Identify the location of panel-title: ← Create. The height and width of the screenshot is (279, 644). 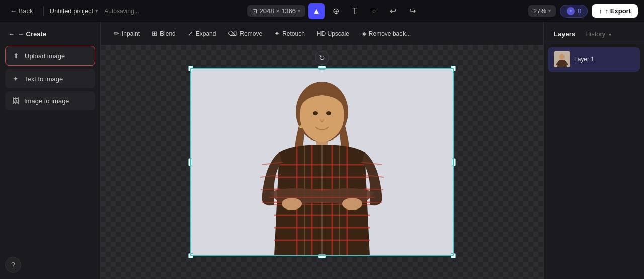
(32, 34).